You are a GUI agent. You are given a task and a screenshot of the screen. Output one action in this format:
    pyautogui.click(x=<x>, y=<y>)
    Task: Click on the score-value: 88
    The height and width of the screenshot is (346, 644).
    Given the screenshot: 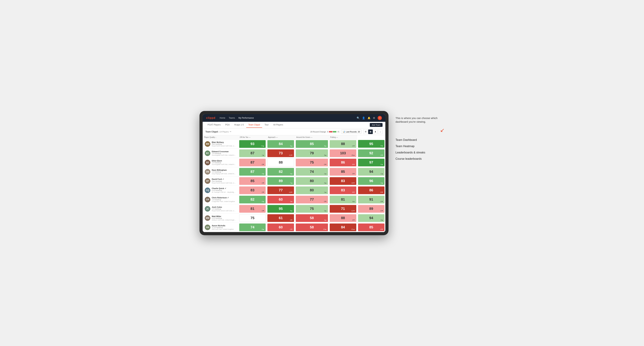 What is the action you would take?
    pyautogui.click(x=343, y=144)
    